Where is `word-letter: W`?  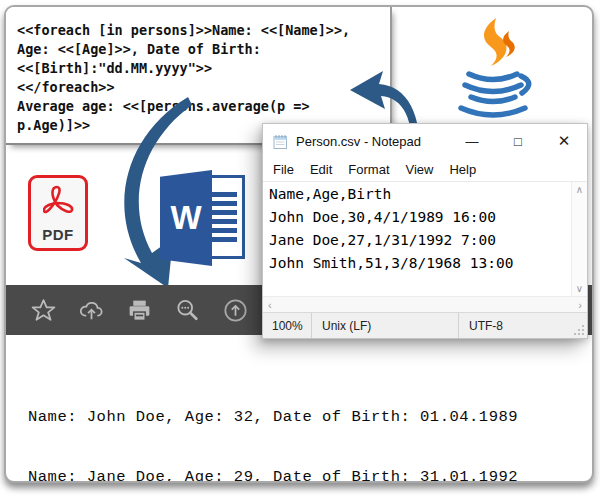
word-letter: W is located at coordinates (186, 218).